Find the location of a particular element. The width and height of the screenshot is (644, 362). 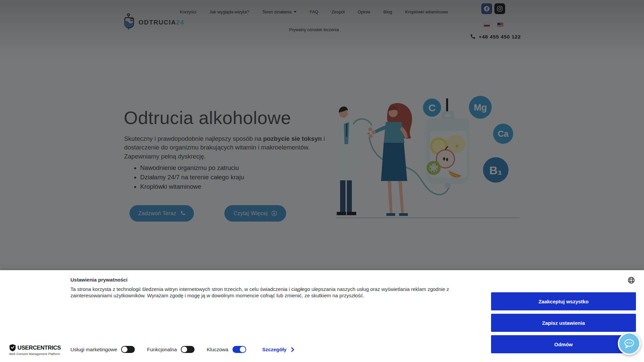

consent-title: Ustawienia prywatności is located at coordinates (99, 280).